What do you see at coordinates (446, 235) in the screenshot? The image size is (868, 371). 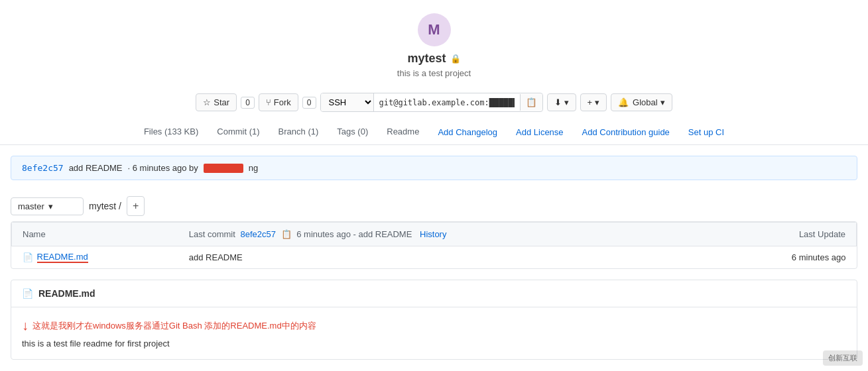 I see `col-commit-header: Last commit 8efe2c57 📋 6 minutes ago - a…` at bounding box center [446, 235].